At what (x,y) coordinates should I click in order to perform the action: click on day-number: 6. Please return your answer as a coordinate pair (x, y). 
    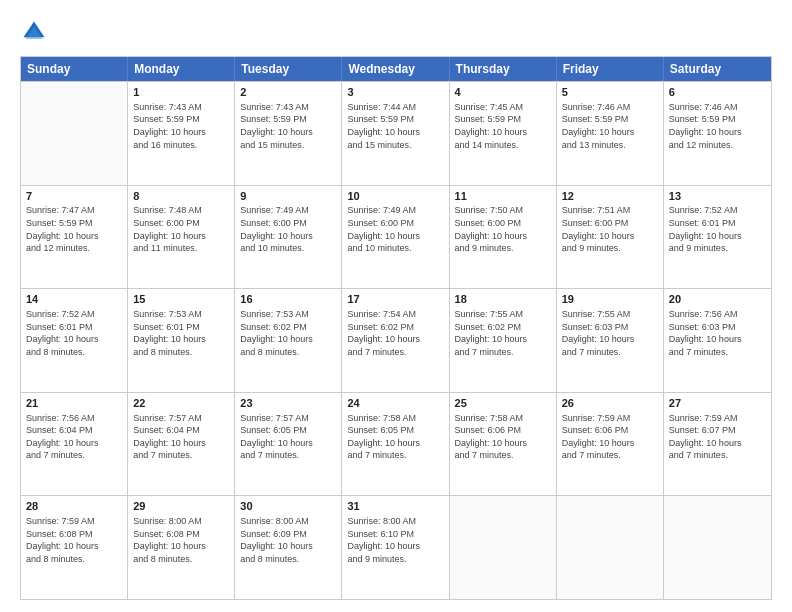
    Looking at the image, I should click on (718, 92).